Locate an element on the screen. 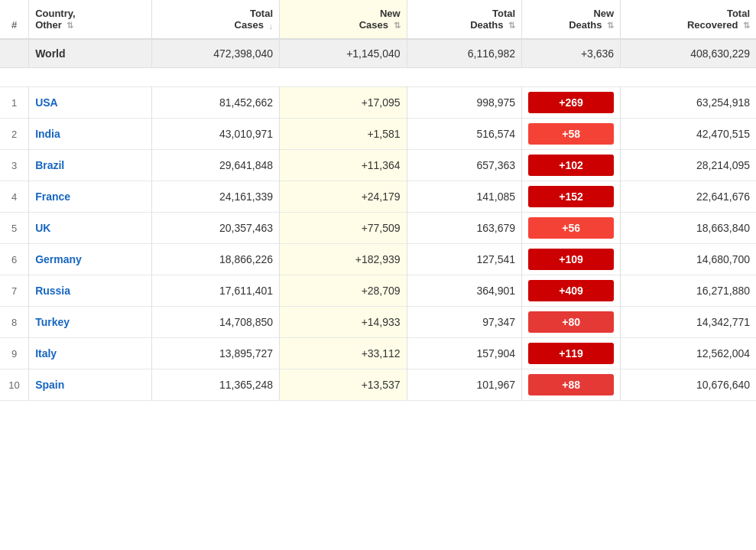  row-total-deaths: 516,574 is located at coordinates (465, 135).